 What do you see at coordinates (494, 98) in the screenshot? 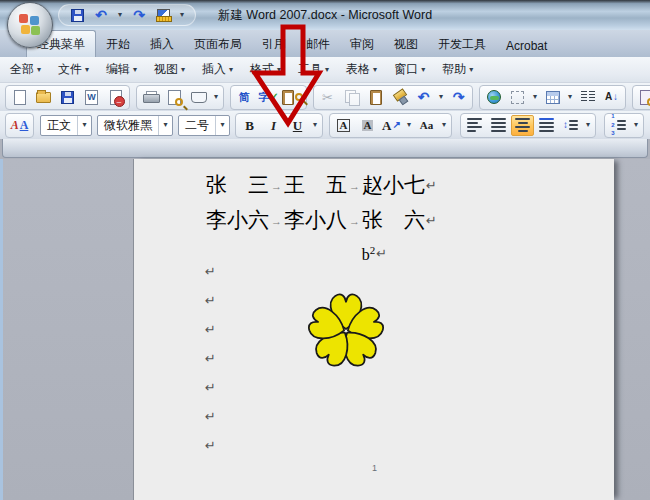
I see `hyperlink-button` at bounding box center [494, 98].